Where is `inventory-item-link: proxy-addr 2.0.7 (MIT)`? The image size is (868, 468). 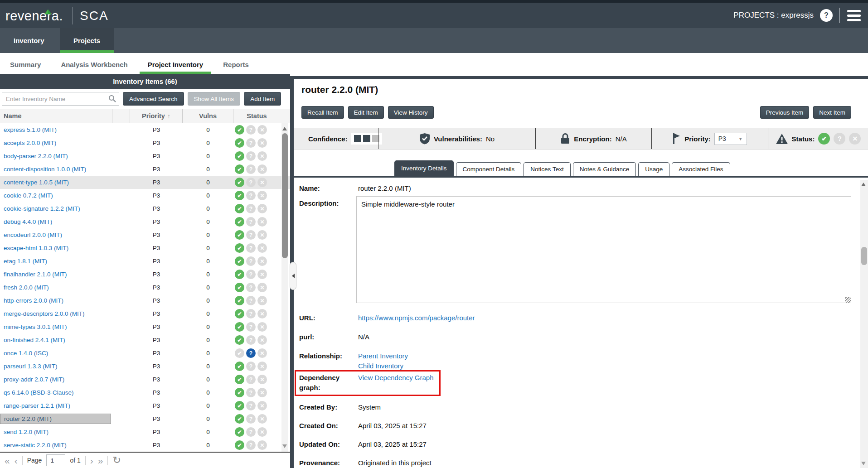 inventory-item-link: proxy-addr 2.0.7 (MIT) is located at coordinates (34, 380).